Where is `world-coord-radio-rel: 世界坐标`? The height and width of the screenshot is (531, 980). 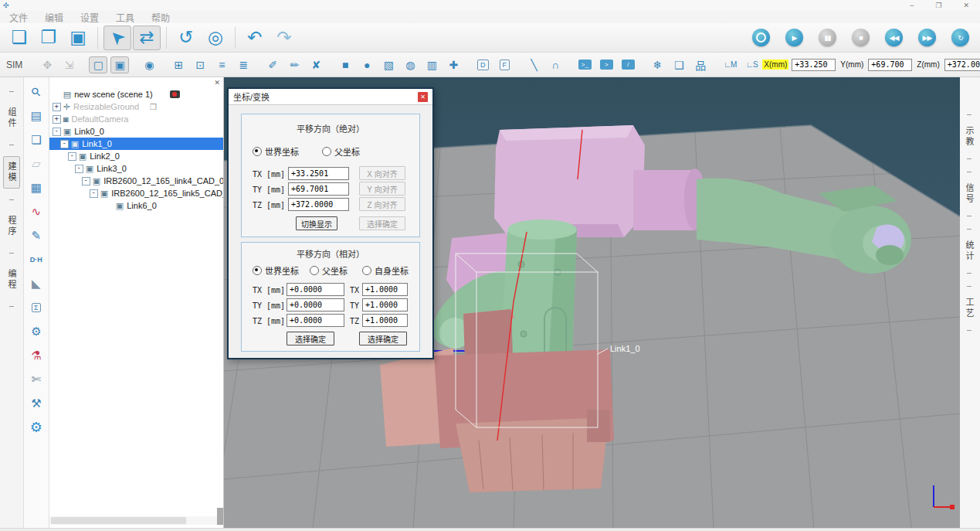
world-coord-radio-rel: 世界坐标 is located at coordinates (276, 271).